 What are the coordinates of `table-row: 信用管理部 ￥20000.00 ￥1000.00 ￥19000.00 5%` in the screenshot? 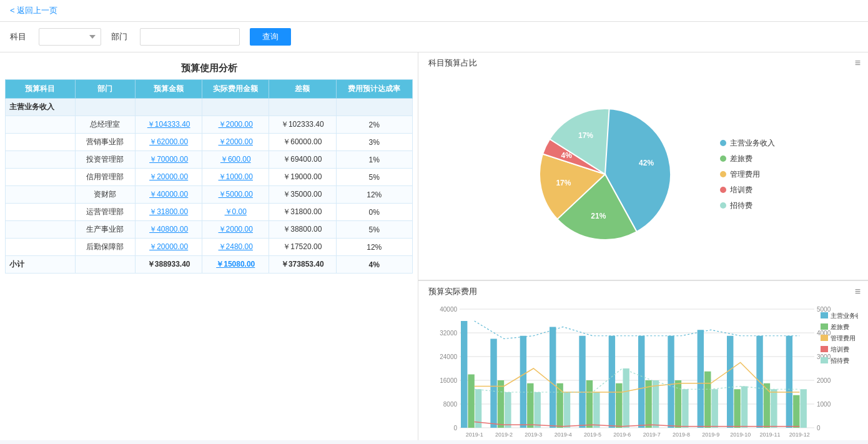 It's located at (209, 177).